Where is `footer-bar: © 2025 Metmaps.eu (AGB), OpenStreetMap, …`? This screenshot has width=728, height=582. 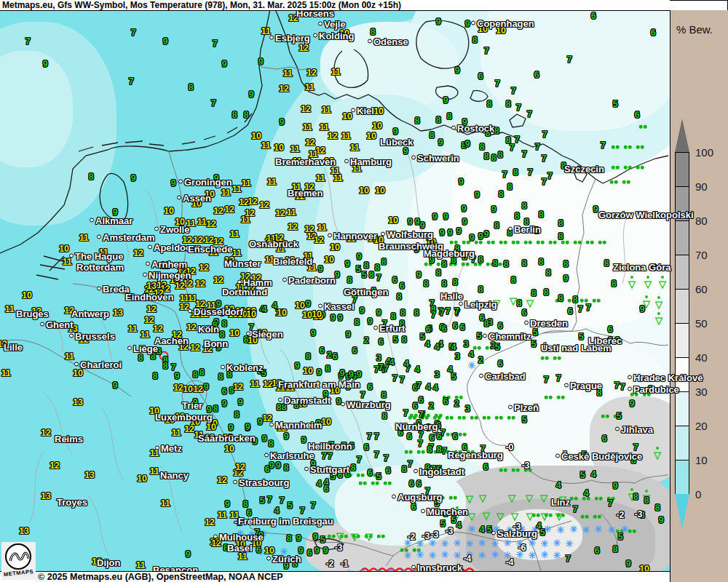 footer-bar: © 2025 Metmaps.eu (AGB), OpenStreetMap, … is located at coordinates (335, 576).